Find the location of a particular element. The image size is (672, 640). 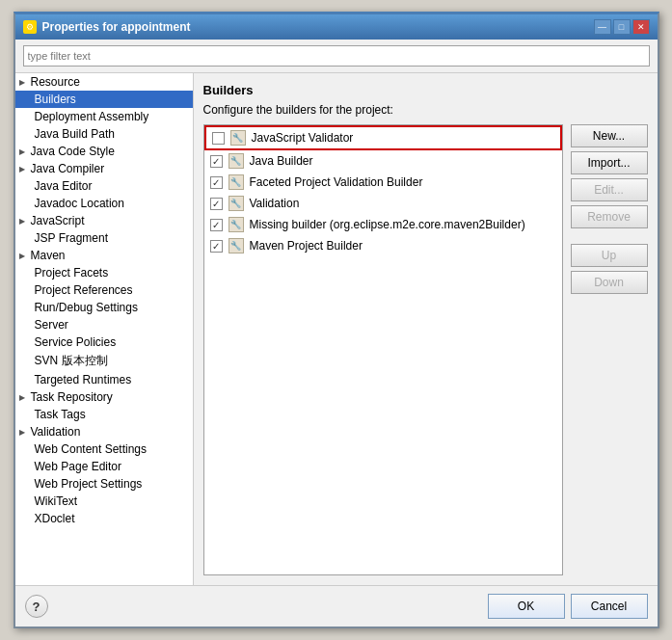

sidebar-item-label: Resource is located at coordinates (56, 82).